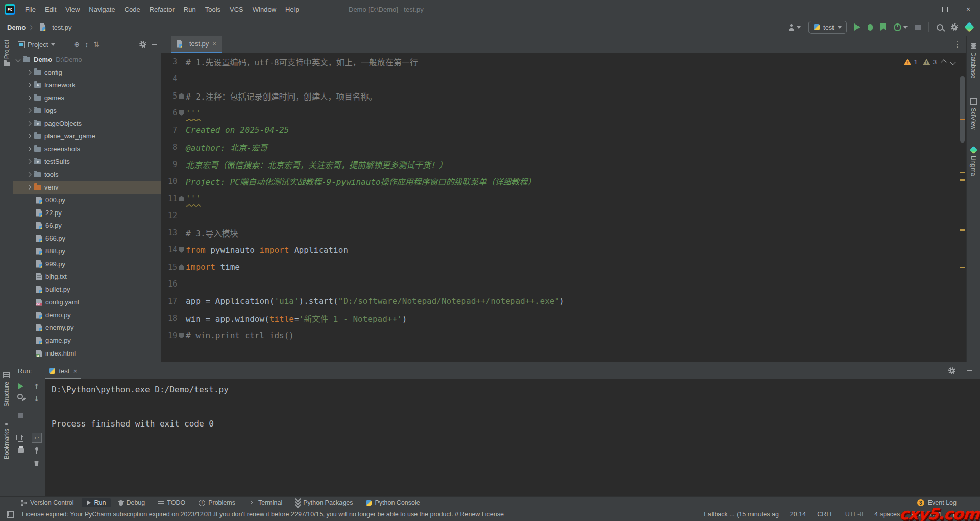 The image size is (980, 521). Describe the element at coordinates (361, 181) in the screenshot. I see `code-text: Project: PC端自动化测试实战教程-9-pywinauto操作应用程序窗…` at that location.